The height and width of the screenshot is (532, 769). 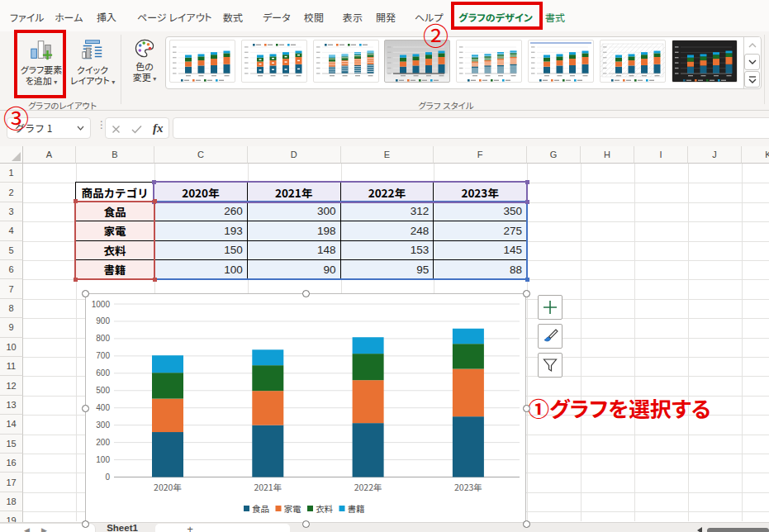 What do you see at coordinates (388, 231) in the screenshot?
I see `cell-value-r2c3: 248` at bounding box center [388, 231].